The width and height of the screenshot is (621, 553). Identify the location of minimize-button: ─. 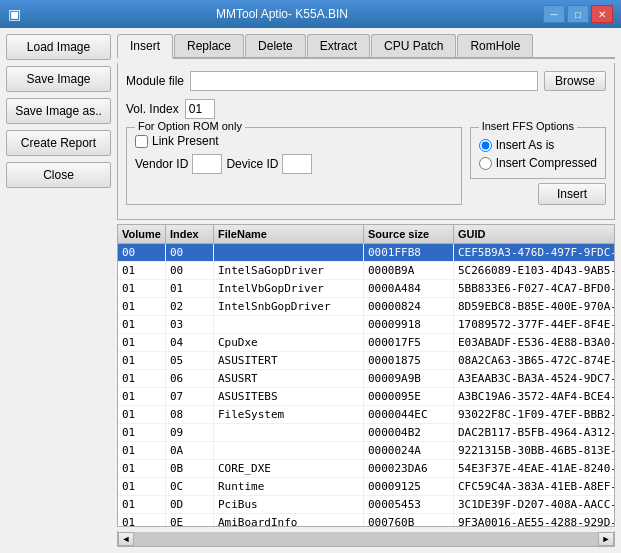
(554, 14).